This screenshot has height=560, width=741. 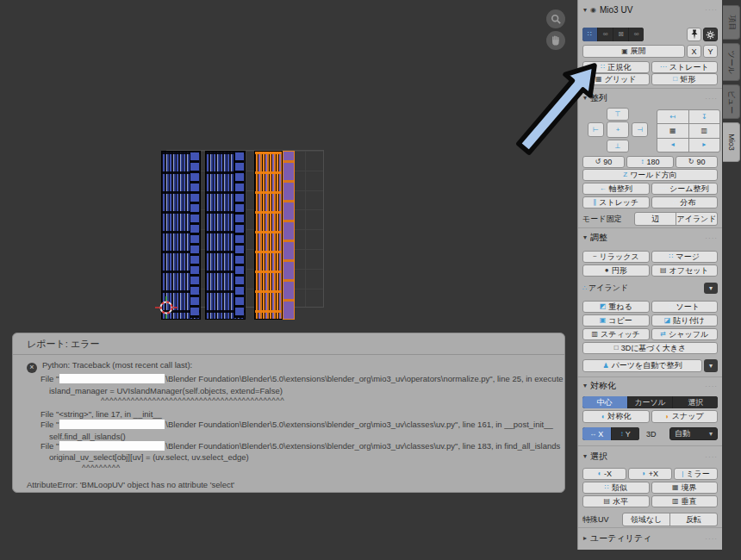 I want to click on paste-button: ◪貼り付け, so click(x=685, y=320).